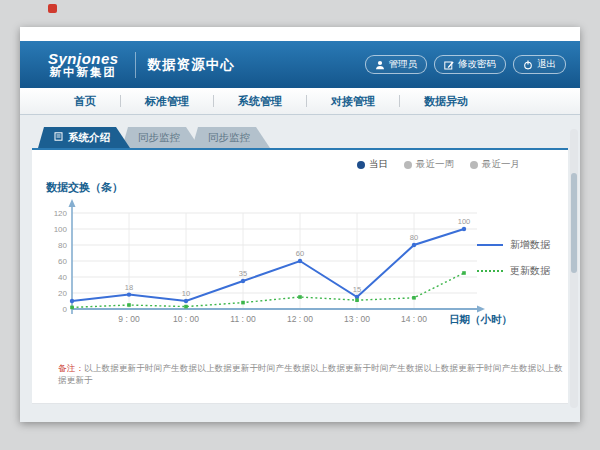 The image size is (600, 450). What do you see at coordinates (231, 138) in the screenshot?
I see `tab-sync-monitor-2: 同步监控` at bounding box center [231, 138].